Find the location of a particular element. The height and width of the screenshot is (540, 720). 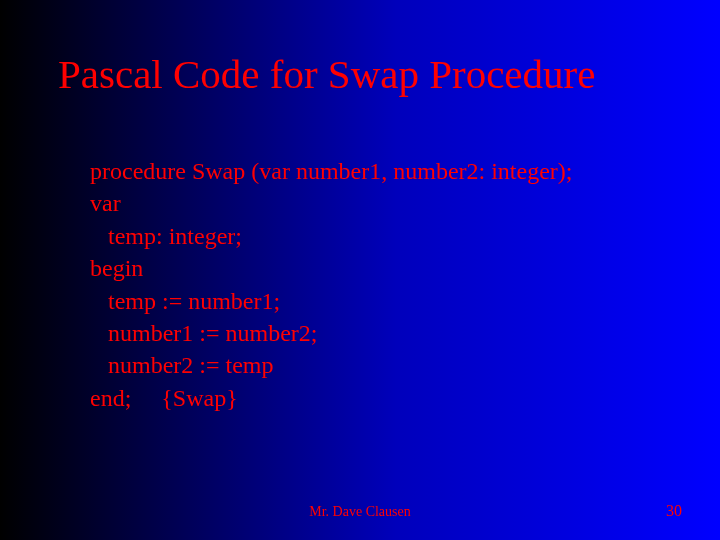

slide-title: Pascal Code for Swap Procedure is located at coordinates (326, 74).